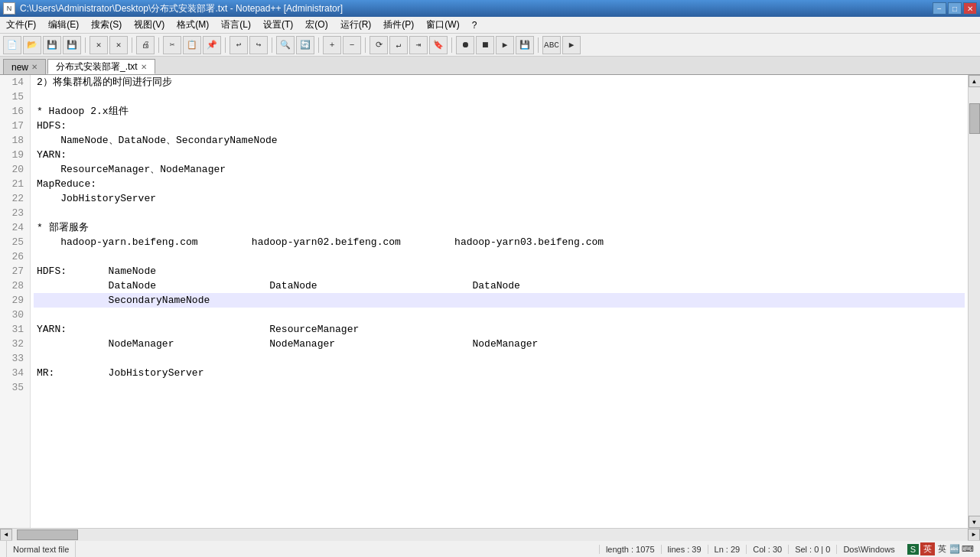  What do you see at coordinates (144, 67) in the screenshot?
I see `tab-file-close: ✕` at bounding box center [144, 67].